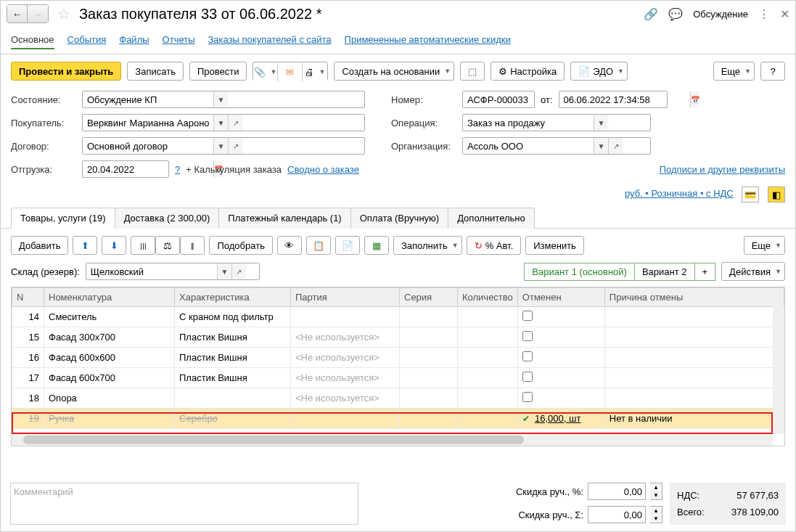 The height and width of the screenshot is (532, 796). What do you see at coordinates (177, 170) in the screenshot?
I see `shipment-help-link: ?` at bounding box center [177, 170].